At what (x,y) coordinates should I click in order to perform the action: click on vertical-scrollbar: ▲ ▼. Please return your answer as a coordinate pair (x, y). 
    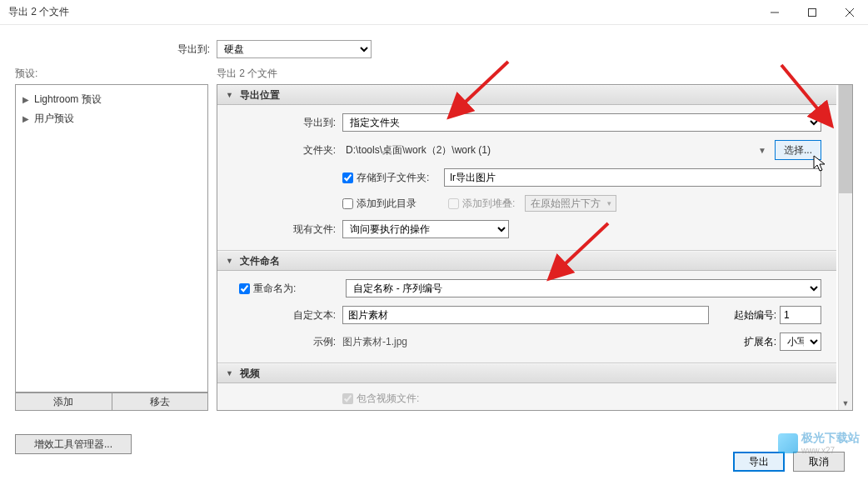
    Looking at the image, I should click on (845, 248).